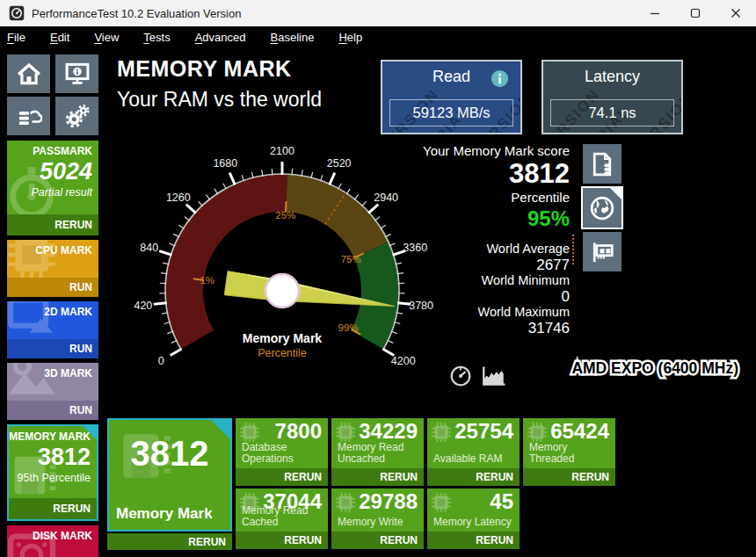  Describe the element at coordinates (62, 192) in the screenshot. I see `tile-subtitle: Partial result` at that location.